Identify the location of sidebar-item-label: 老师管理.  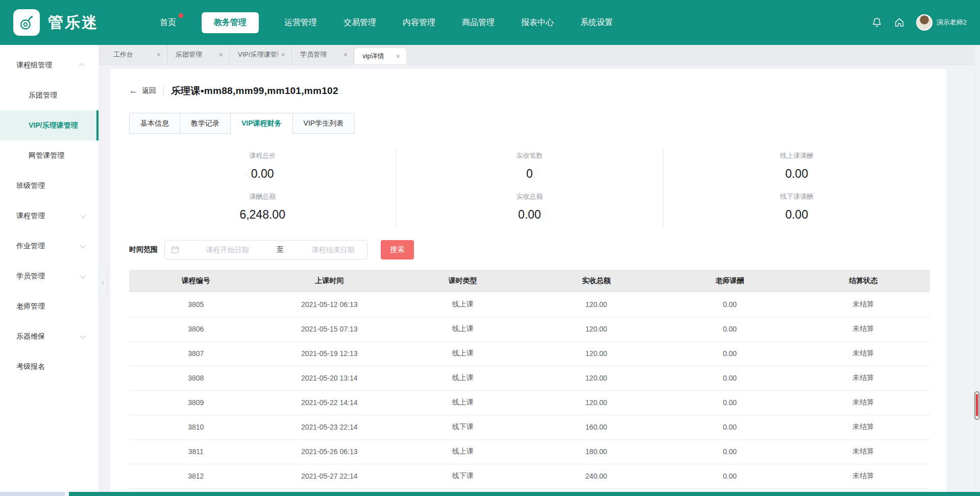
(31, 306).